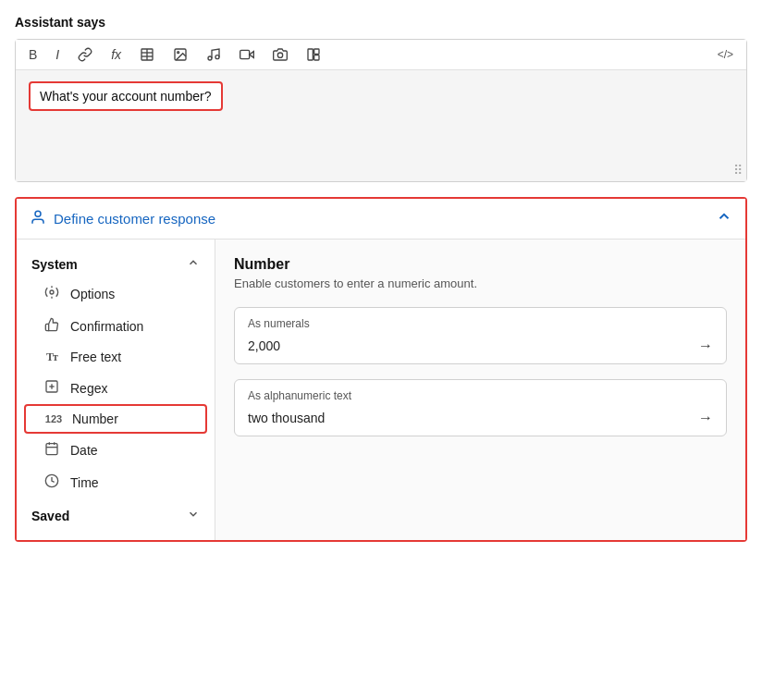  Describe the element at coordinates (89, 388) in the screenshot. I see `sidebar-item-regex-label: Regex` at that location.